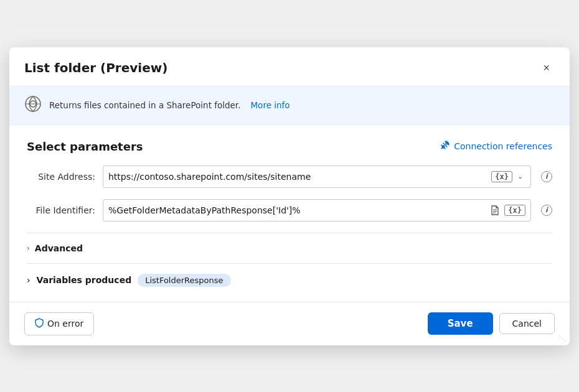 The image size is (579, 392). Describe the element at coordinates (503, 146) in the screenshot. I see `connection-references-label: Connection references` at that location.